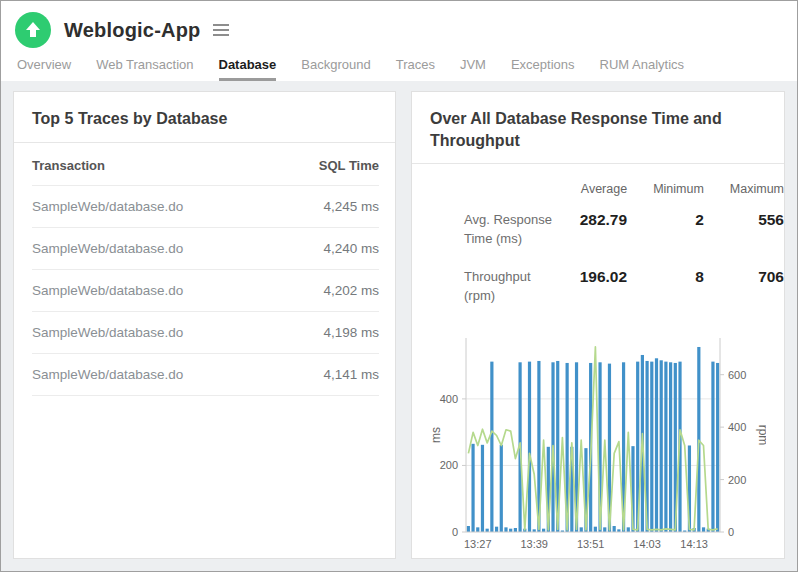 This screenshot has height=574, width=800. I want to click on stat-average: 196.02, so click(590, 292).